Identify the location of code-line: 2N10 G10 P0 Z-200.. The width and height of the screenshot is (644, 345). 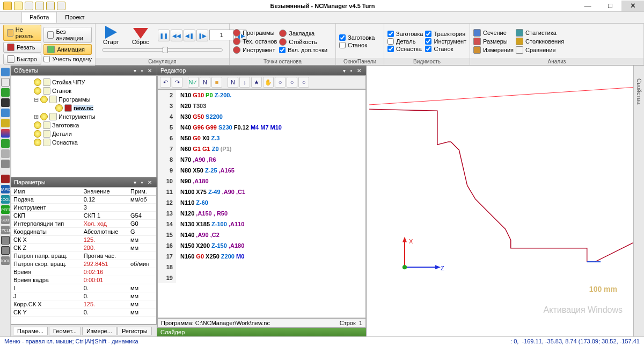
(262, 95).